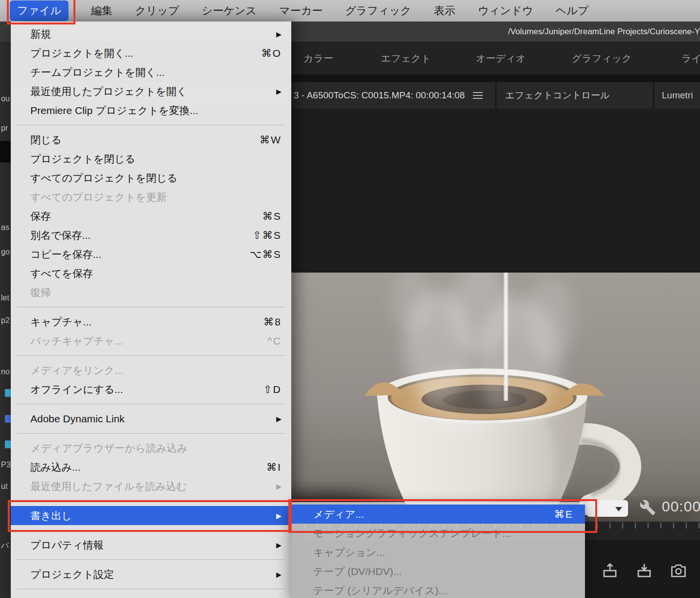  I want to click on menu-item-label: 保存, so click(146, 216).